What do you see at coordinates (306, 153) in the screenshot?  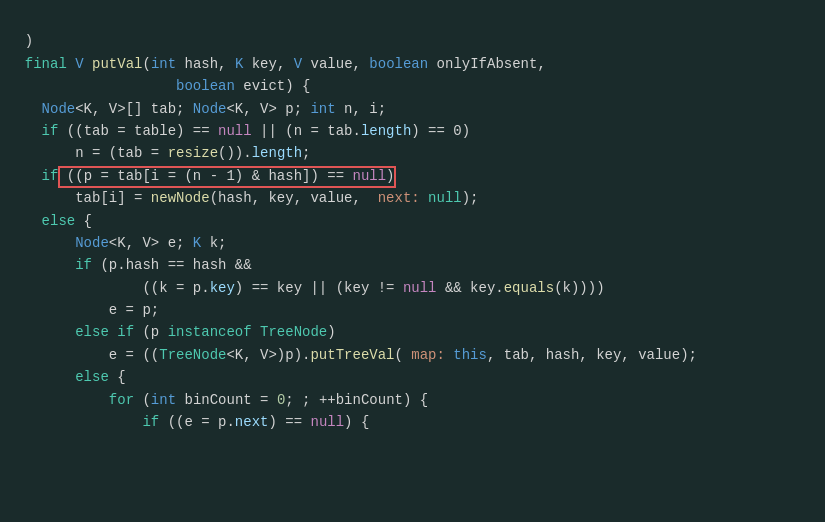 I see `code-token: ;` at bounding box center [306, 153].